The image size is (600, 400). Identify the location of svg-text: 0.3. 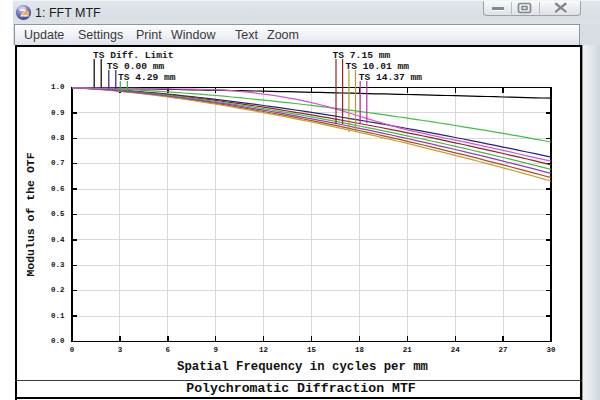
(58, 265).